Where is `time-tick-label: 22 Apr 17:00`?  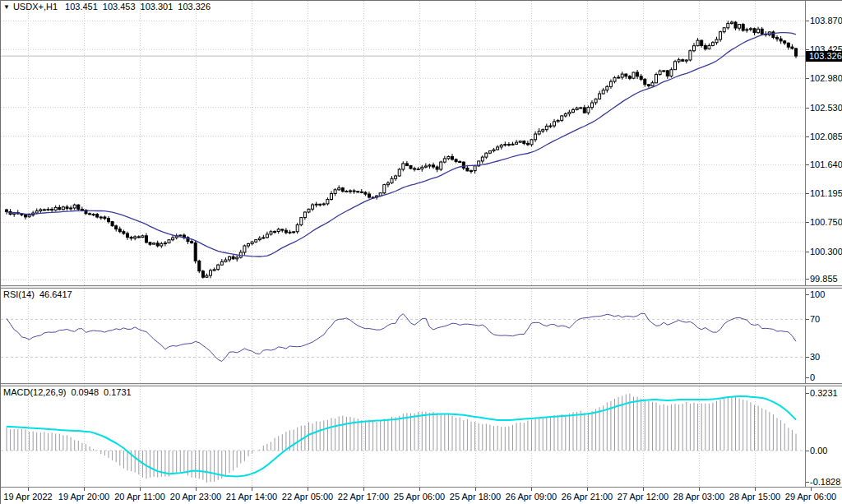 time-tick-label: 22 Apr 17:00 is located at coordinates (363, 497).